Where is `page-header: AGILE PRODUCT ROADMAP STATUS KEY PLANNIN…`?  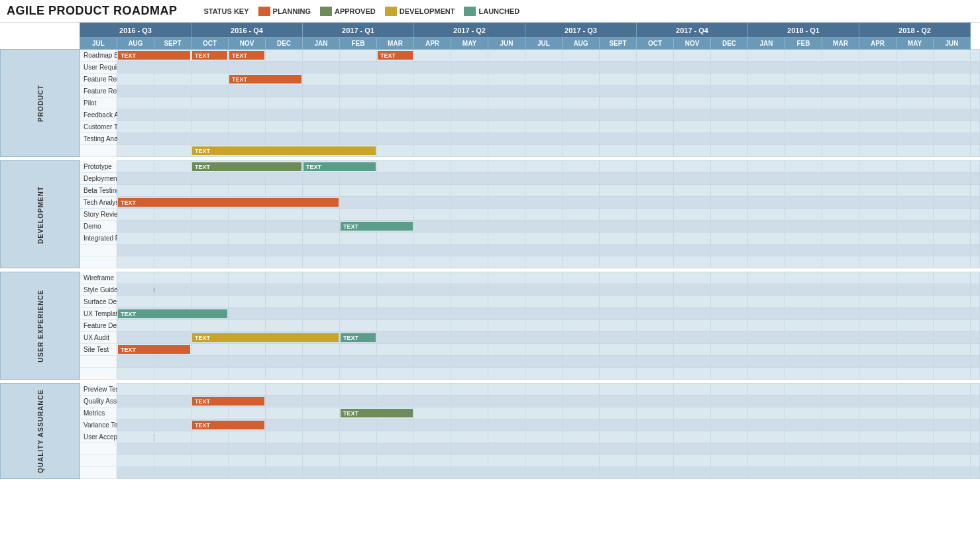
page-header: AGILE PRODUCT ROADMAP STATUS KEY PLANNIN… is located at coordinates (490, 11).